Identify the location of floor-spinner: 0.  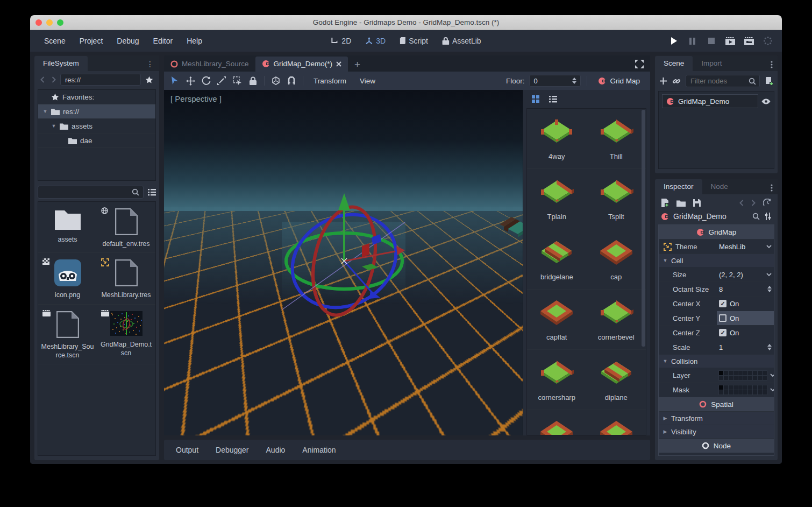
(555, 81).